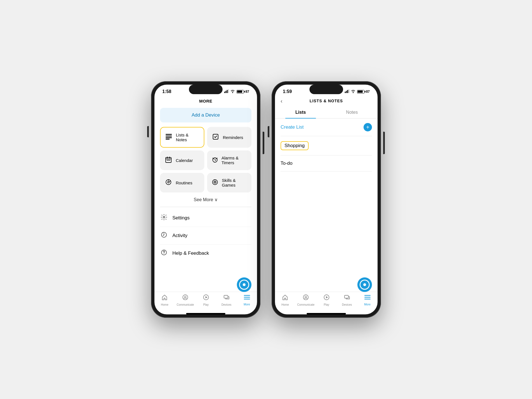 The height and width of the screenshot is (399, 532). Describe the element at coordinates (247, 92) in the screenshot. I see `battery-pct-1: 87` at that location.